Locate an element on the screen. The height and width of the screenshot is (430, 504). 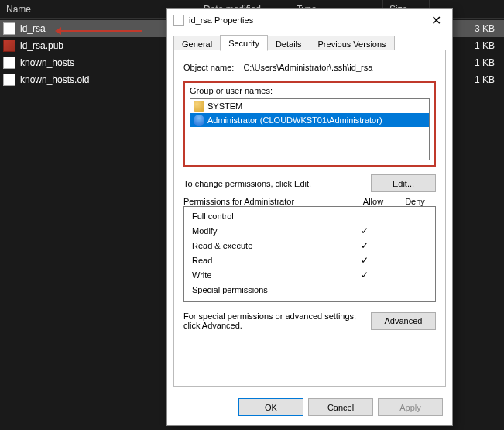
apply-button: Apply is located at coordinates (410, 408).